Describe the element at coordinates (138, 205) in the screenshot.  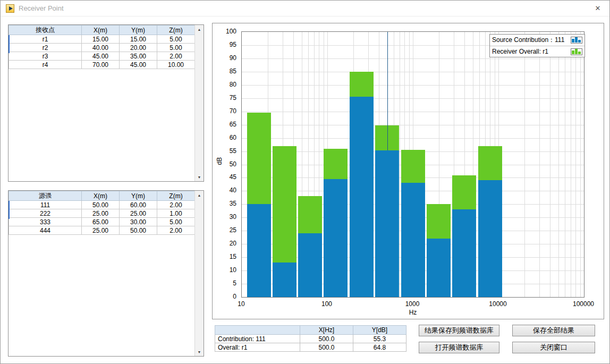
I see `table-cell: 60.00` at that location.